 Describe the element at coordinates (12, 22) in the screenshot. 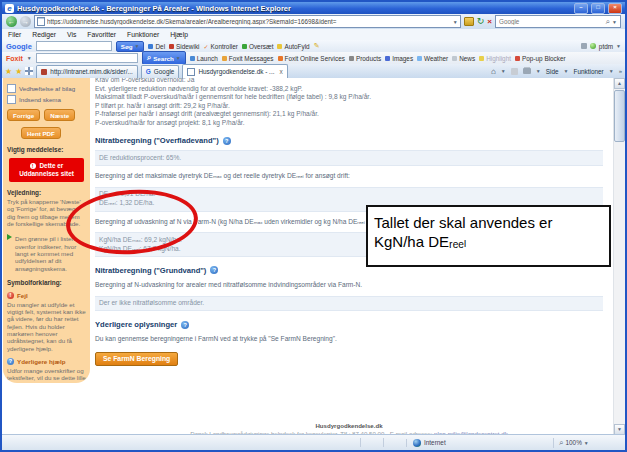

I see `back-button: ←` at that location.